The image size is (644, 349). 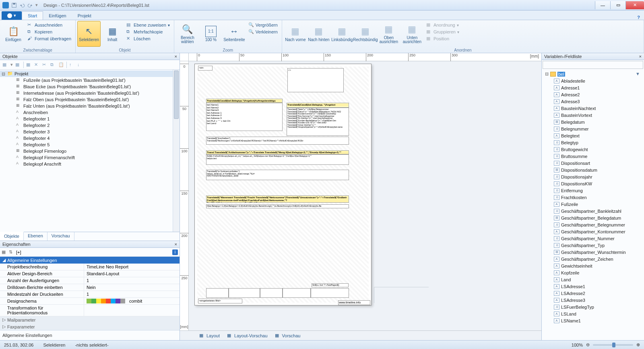 What do you see at coordinates (593, 231) in the screenshot?
I see `field-item: AGeschäftspartner_Kontonummer` at bounding box center [593, 231].